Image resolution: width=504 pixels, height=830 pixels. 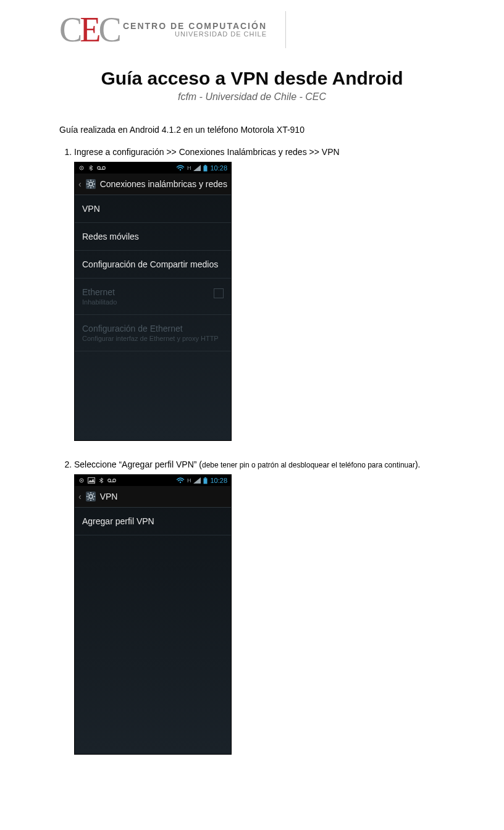 What do you see at coordinates (253, 152) in the screenshot?
I see `step-1-text: Ingrese a configuración >> Conexiones In…` at bounding box center [253, 152].